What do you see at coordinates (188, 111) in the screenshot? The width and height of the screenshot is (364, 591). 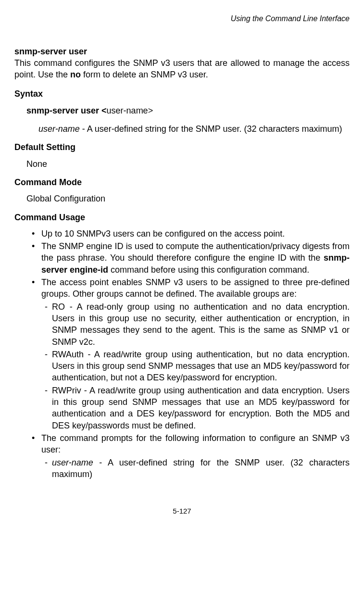 I see `syntax-line: snmp-server user <user-name>` at bounding box center [188, 111].